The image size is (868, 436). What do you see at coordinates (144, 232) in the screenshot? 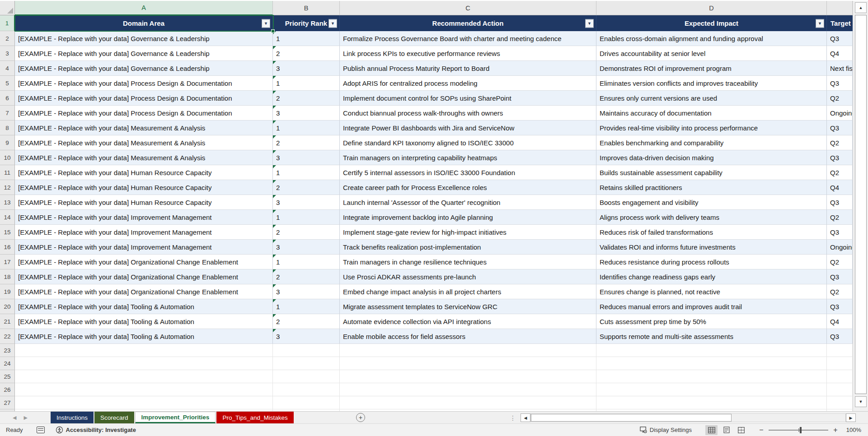
I see `cell-A15: [EXAMPLE - Replace with your data] Impro…` at bounding box center [144, 232].